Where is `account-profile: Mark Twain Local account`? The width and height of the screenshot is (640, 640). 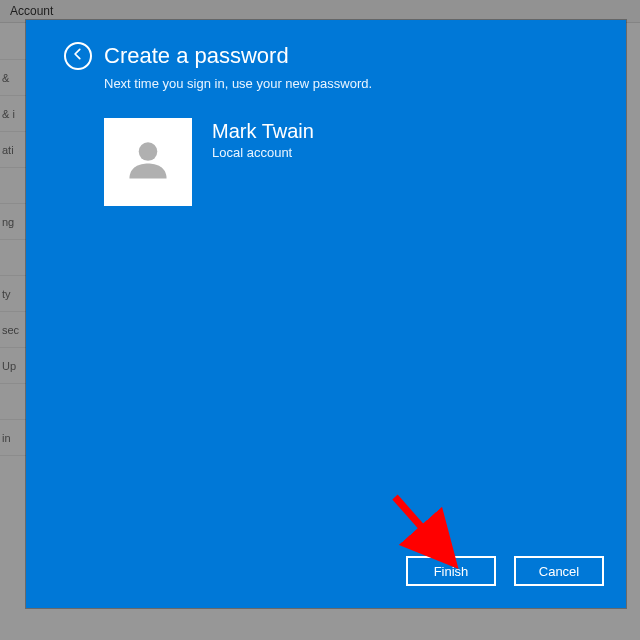 account-profile: Mark Twain Local account is located at coordinates (209, 162).